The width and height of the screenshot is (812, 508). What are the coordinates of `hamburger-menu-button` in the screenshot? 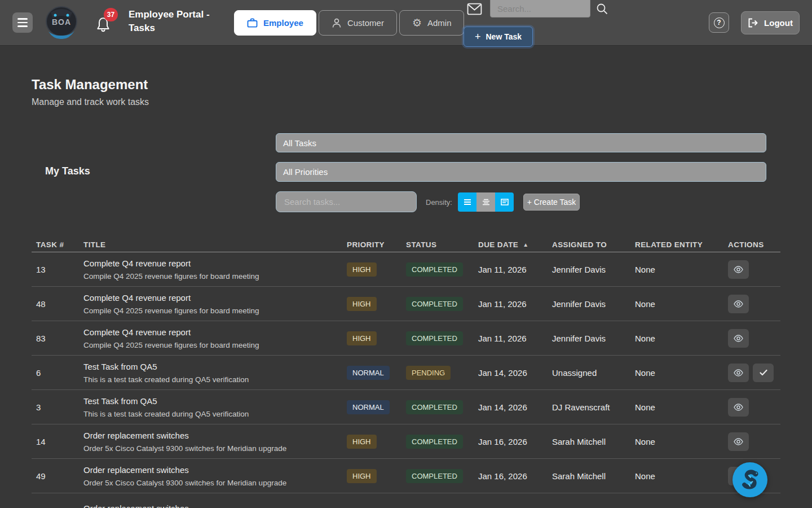 It's located at (23, 23).